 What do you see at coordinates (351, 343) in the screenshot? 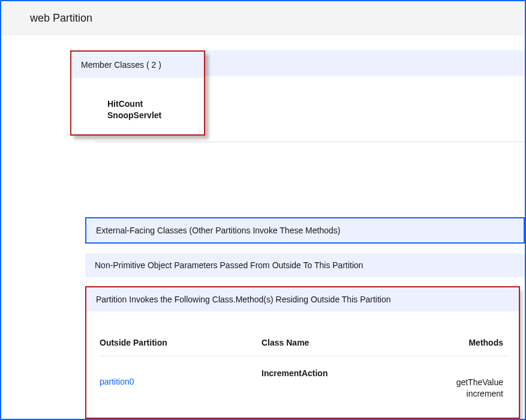
I see `column-header-class: Class Name` at bounding box center [351, 343].